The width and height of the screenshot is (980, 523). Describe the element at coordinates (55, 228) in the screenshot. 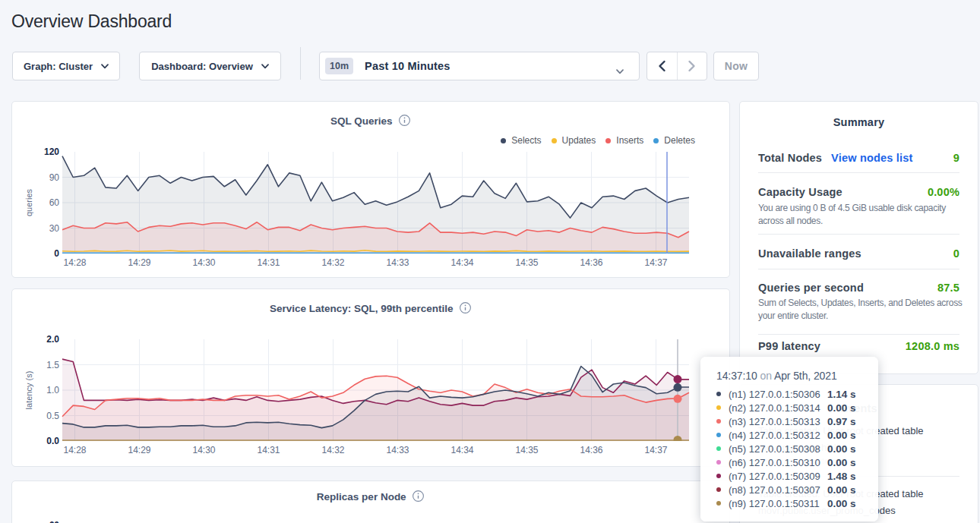

I see `svg-text: 30` at that location.